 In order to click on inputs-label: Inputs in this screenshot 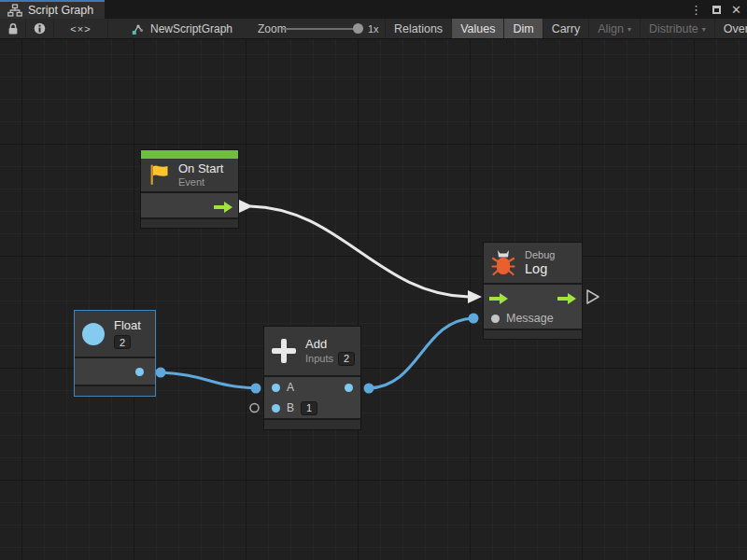, I will do `click(319, 358)`.